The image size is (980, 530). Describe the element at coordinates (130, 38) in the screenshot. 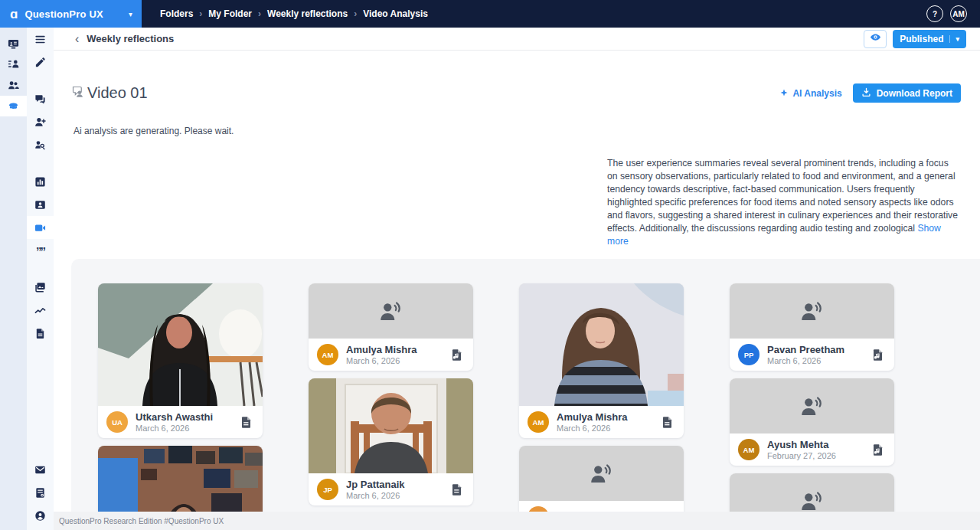

I see `survey-title: Weekly reflections` at that location.